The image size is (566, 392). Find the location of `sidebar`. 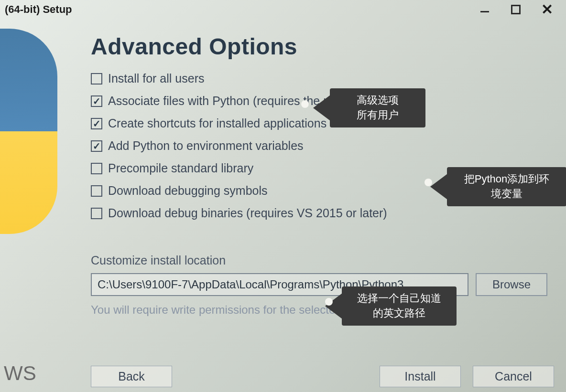

sidebar is located at coordinates (41, 205).